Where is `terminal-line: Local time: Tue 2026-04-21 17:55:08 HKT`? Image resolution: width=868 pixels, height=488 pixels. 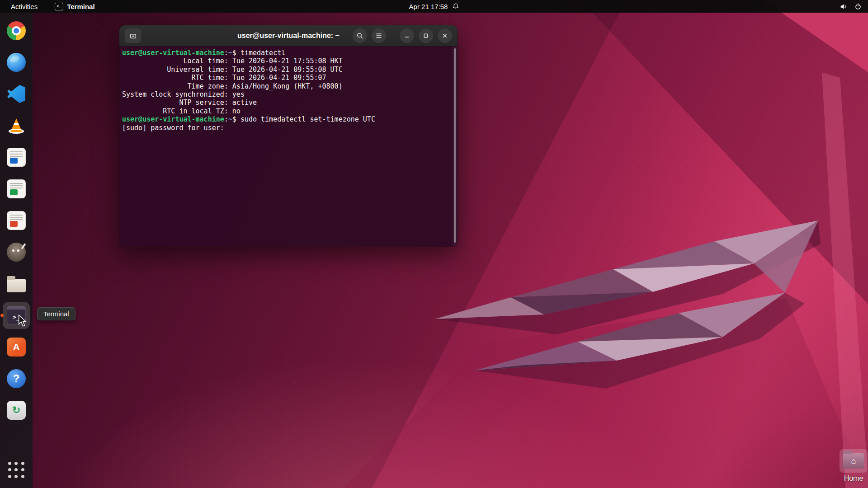
terminal-line: Local time: Tue 2026-04-21 17:55:08 HKT is located at coordinates (287, 61).